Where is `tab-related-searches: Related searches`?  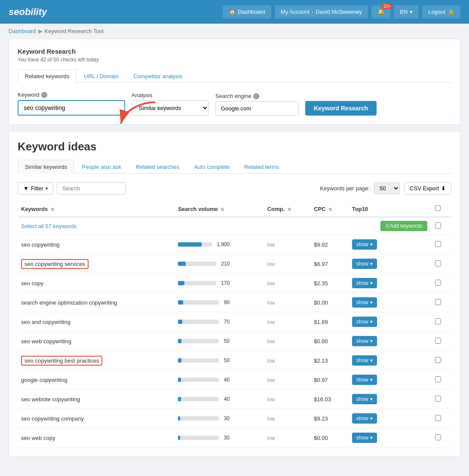
tab-related-searches: Related searches is located at coordinates (157, 167).